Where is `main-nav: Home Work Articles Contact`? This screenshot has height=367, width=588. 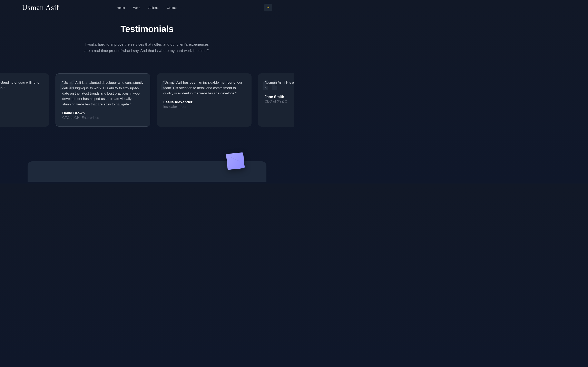
main-nav: Home Work Articles Contact is located at coordinates (147, 8).